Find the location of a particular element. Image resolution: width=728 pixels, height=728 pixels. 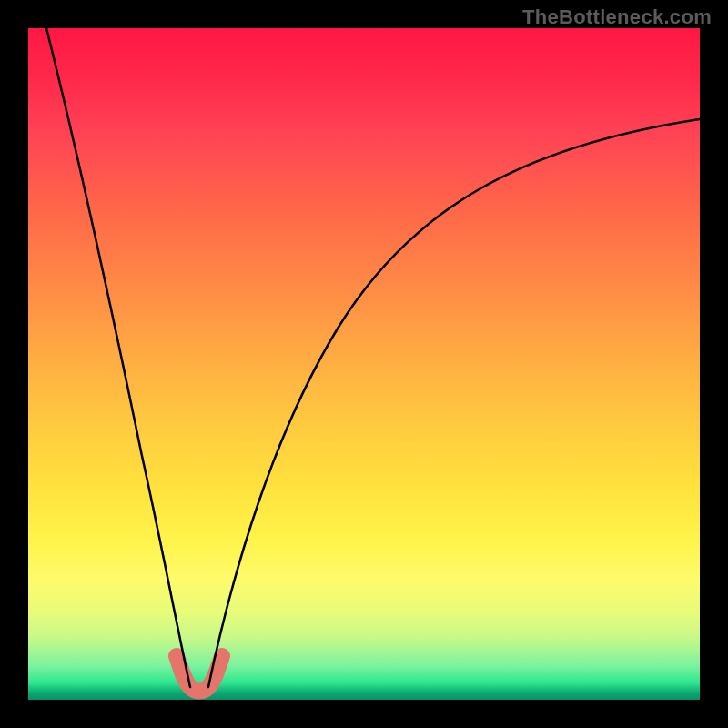

highlight-dip is located at coordinates (199, 673).